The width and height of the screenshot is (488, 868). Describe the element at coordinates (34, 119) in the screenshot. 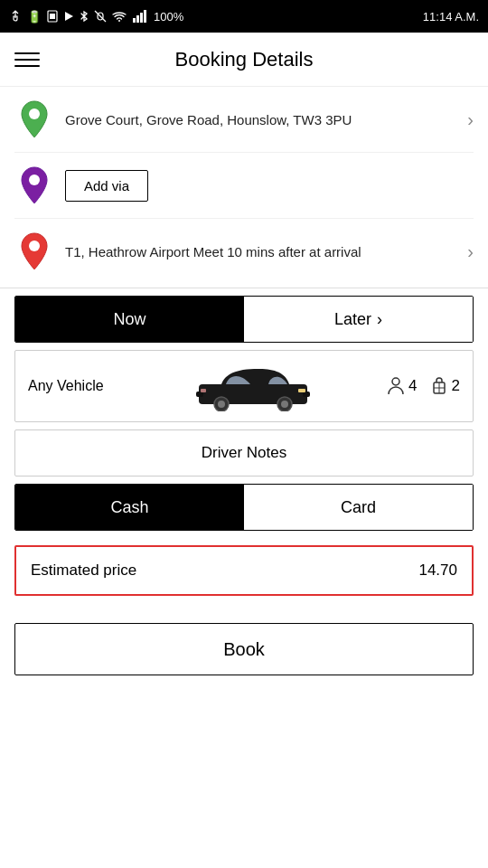

I see `pickup-pin-icon` at that location.